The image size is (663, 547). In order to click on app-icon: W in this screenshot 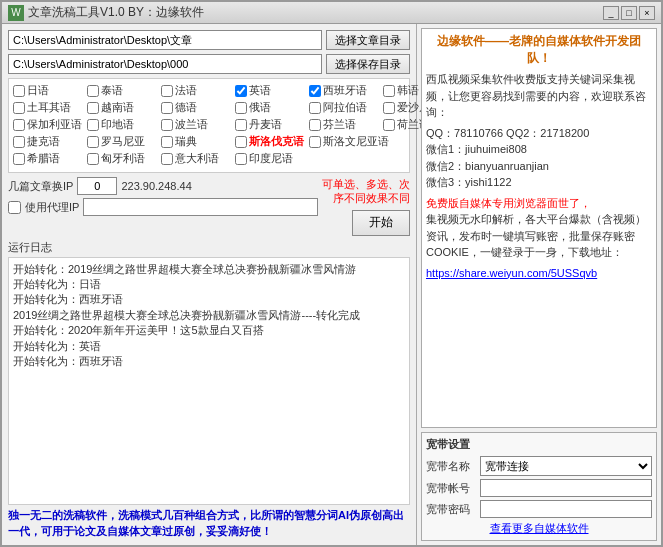, I will do `click(16, 13)`.